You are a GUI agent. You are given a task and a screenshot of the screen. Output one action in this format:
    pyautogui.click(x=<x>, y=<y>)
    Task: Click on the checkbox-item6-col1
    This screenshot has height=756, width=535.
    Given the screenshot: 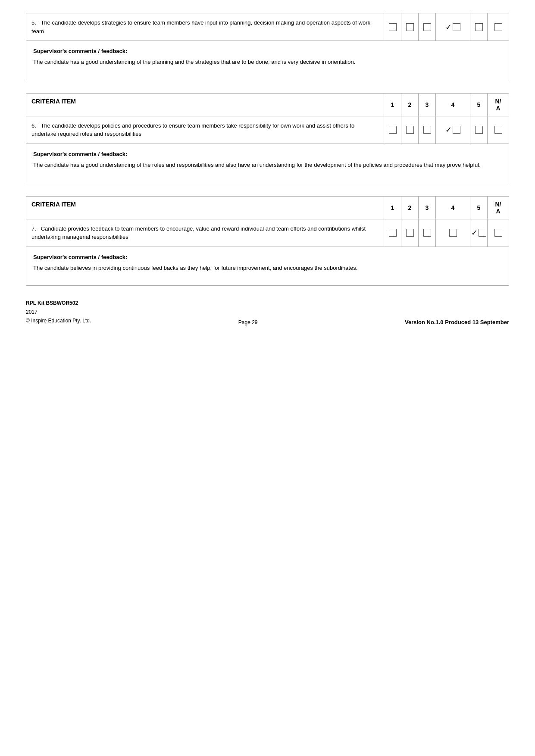 What is the action you would take?
    pyautogui.click(x=393, y=130)
    